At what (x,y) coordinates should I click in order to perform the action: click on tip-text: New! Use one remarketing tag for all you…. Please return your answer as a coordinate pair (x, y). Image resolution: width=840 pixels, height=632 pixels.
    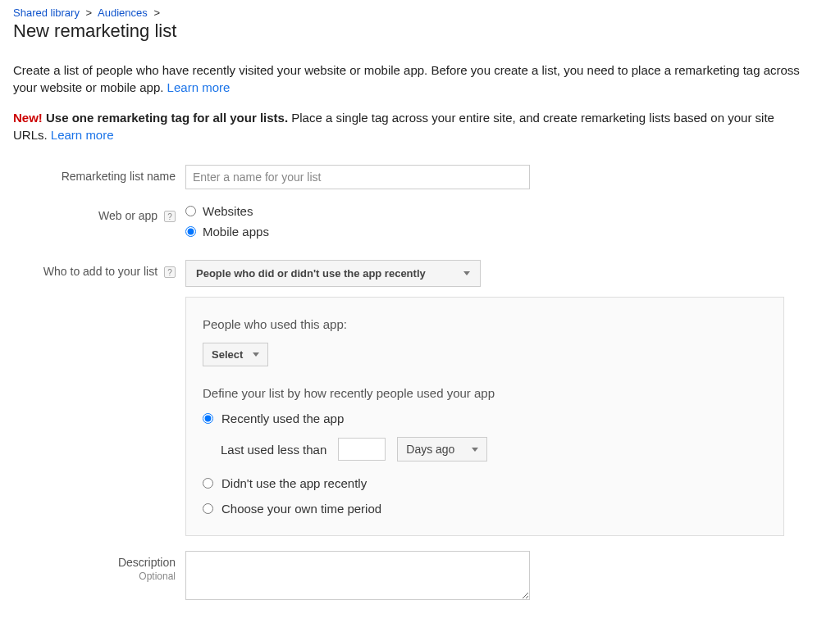
    Looking at the image, I should click on (407, 126).